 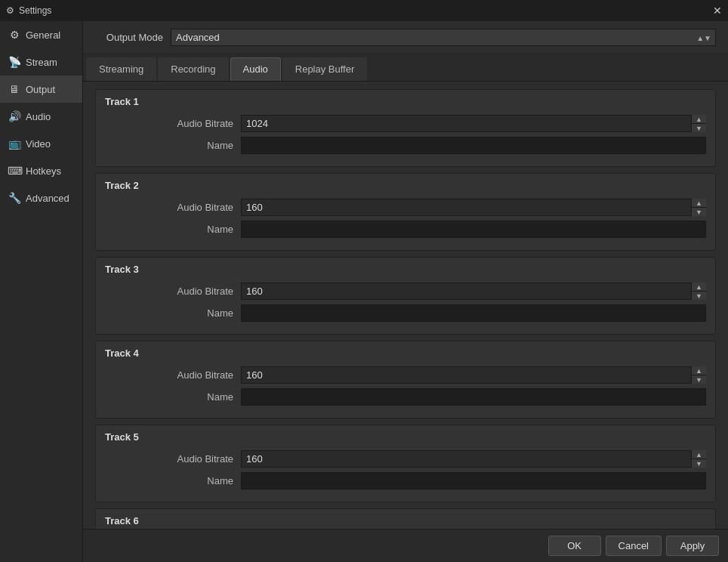 What do you see at coordinates (699, 128) in the screenshot?
I see `spin-down-1: ▼` at bounding box center [699, 128].